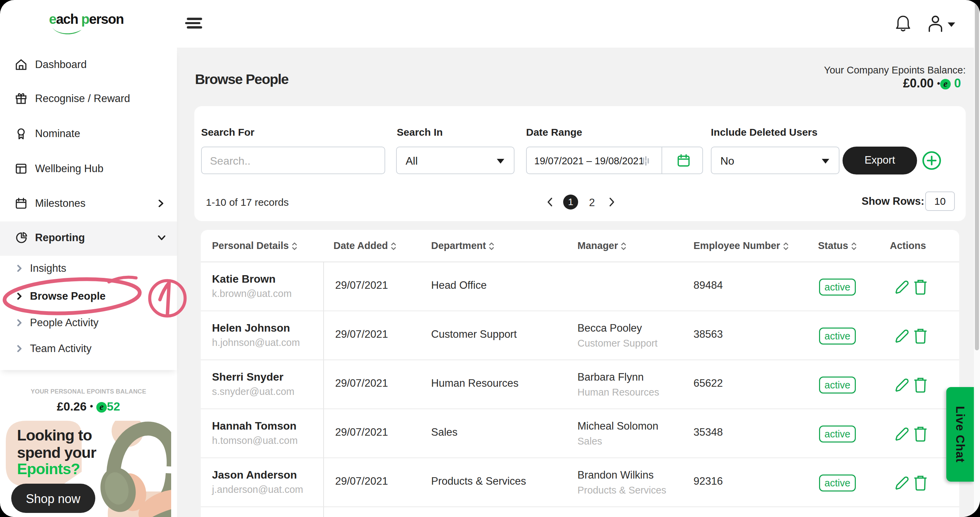  What do you see at coordinates (57, 452) in the screenshot?
I see `svg-text: spend your` at bounding box center [57, 452].